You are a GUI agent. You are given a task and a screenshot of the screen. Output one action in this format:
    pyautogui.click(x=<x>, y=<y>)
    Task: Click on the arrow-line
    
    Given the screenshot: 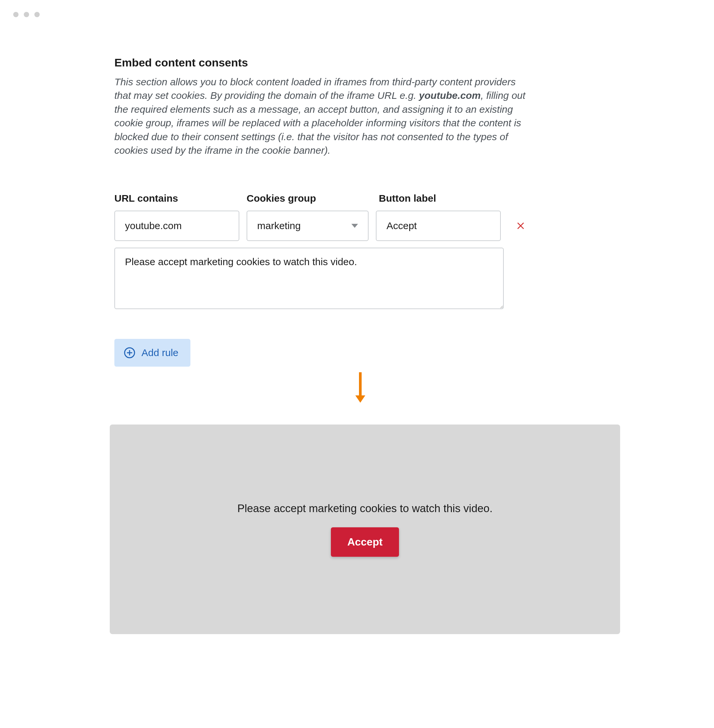 What is the action you would take?
    pyautogui.click(x=360, y=384)
    